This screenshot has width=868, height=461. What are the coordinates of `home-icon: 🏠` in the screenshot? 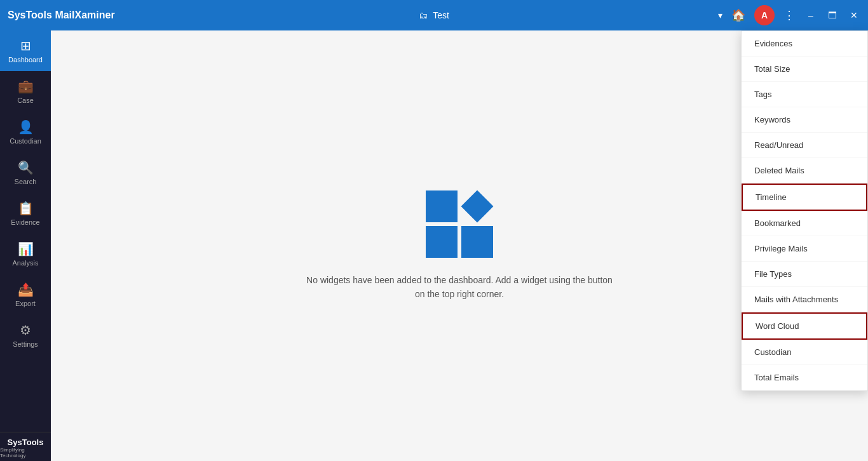 It's located at (738, 15).